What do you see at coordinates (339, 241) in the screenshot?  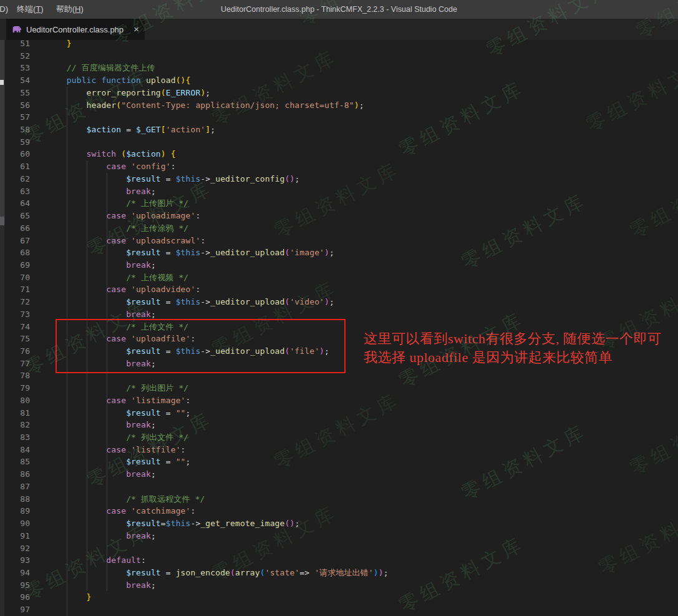 I see `code-line: 67 case 'uploadscrawl':` at bounding box center [339, 241].